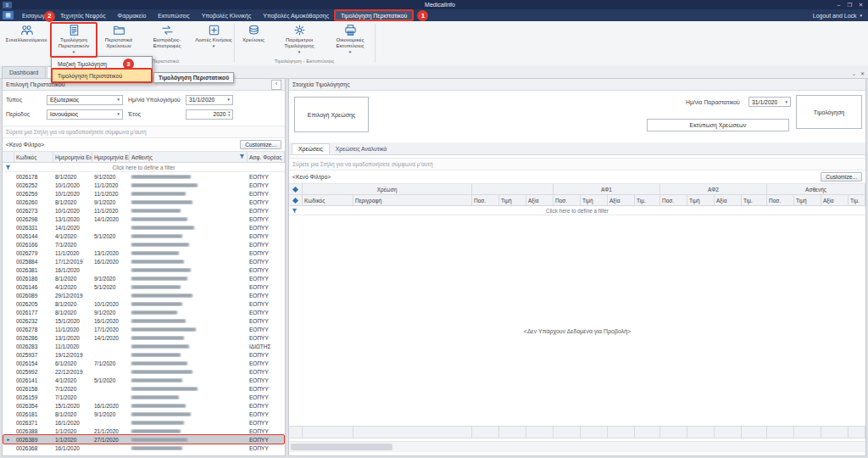 The height and width of the screenshot is (458, 868). Describe the element at coordinates (229, 114) in the screenshot. I see `spinner-arrows-icon: ▲▼` at that location.